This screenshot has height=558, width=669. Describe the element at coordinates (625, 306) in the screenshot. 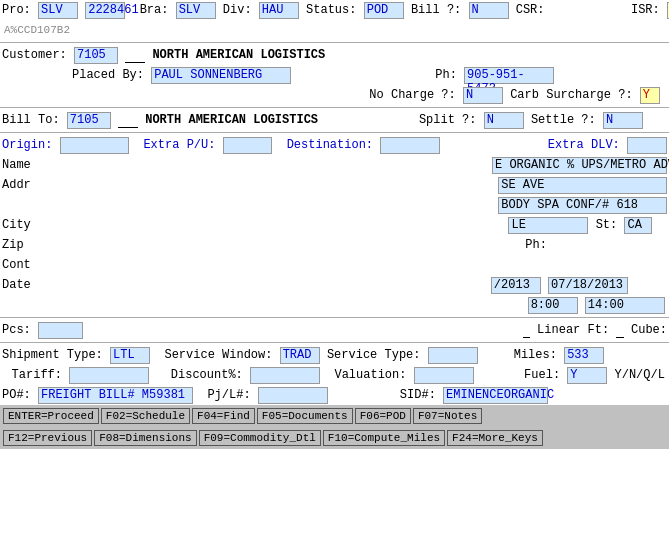

I see `time2-field: 14:00` at that location.